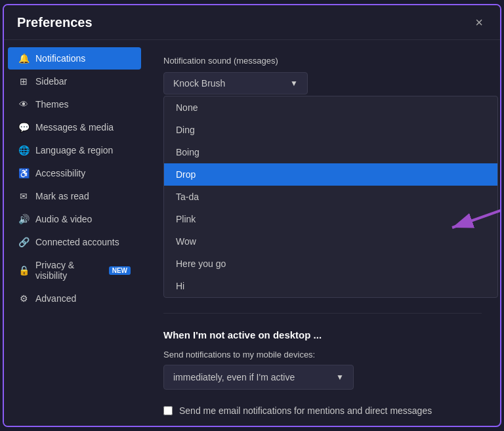 The height and width of the screenshot is (431, 504). Describe the element at coordinates (234, 377) in the screenshot. I see `mobile-dropdown-current: immediately, even if I'm active` at that location.